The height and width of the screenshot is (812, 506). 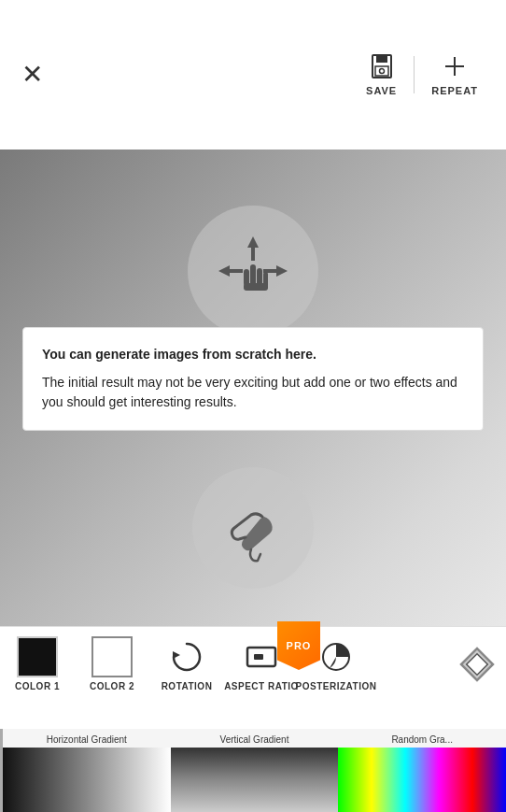 What do you see at coordinates (253, 528) in the screenshot?
I see `gesture-circle-bottom` at bounding box center [253, 528].